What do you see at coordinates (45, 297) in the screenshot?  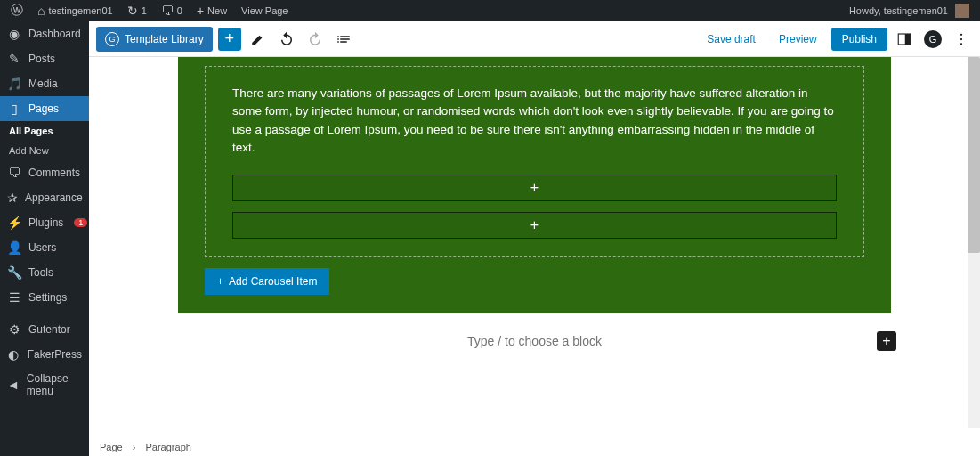 I see `sidebar-item-settings: ☰Settings` at bounding box center [45, 297].